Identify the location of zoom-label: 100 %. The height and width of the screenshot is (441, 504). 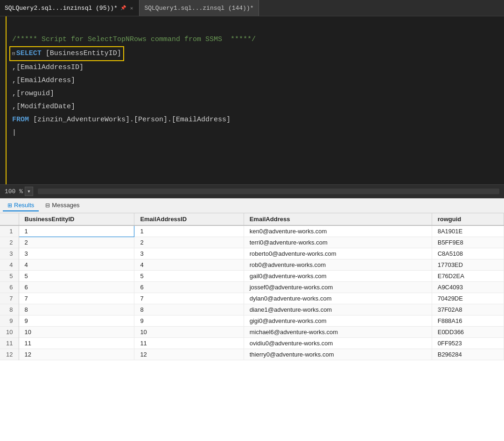
(14, 191).